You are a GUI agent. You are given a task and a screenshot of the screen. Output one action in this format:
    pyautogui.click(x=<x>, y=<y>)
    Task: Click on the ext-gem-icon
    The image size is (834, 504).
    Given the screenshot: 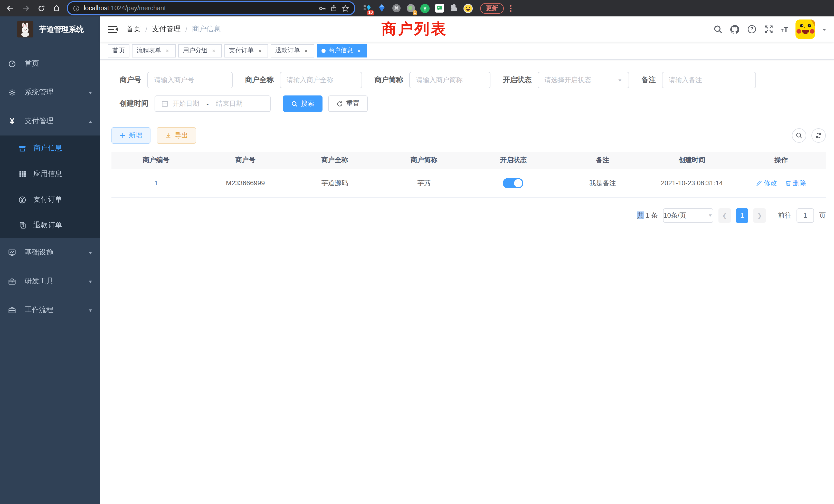 What is the action you would take?
    pyautogui.click(x=382, y=8)
    